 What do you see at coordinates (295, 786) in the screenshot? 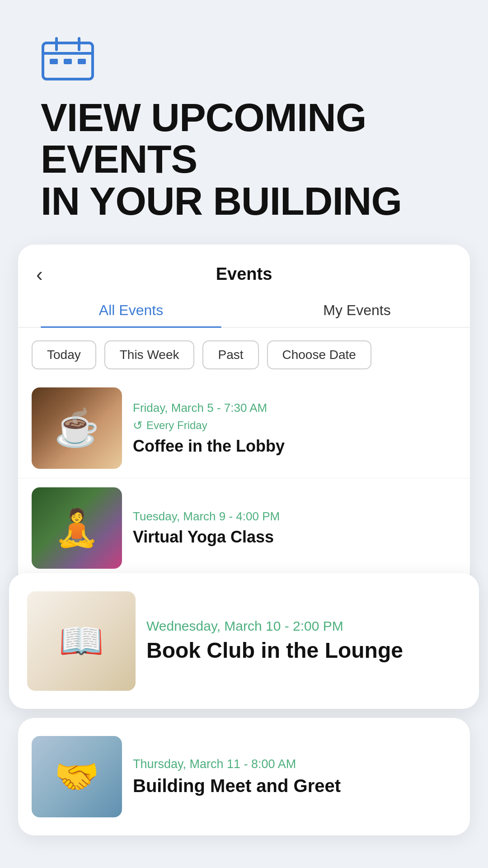
I see `event-name: Building Meet and Greet` at bounding box center [295, 786].